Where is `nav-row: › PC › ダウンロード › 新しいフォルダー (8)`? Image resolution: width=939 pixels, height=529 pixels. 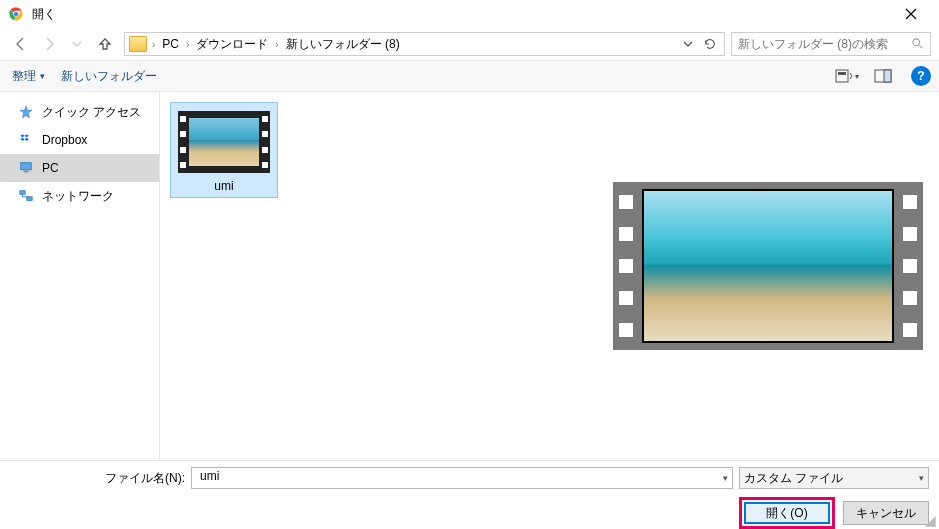 nav-row: › PC › ダウンロード › 新しいフォルダー (8) is located at coordinates (470, 44).